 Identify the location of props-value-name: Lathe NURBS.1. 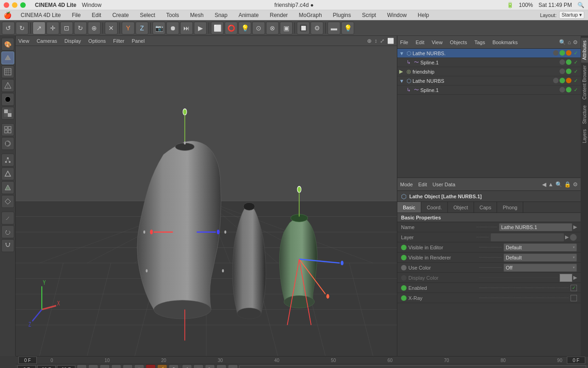
(536, 227).